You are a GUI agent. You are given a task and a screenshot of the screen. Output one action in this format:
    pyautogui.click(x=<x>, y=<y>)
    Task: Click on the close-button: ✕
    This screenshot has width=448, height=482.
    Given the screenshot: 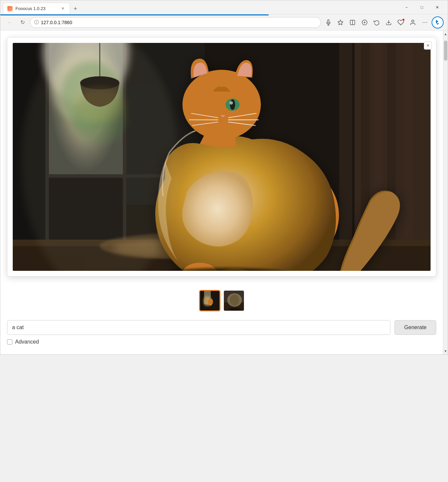 What is the action you would take?
    pyautogui.click(x=437, y=7)
    